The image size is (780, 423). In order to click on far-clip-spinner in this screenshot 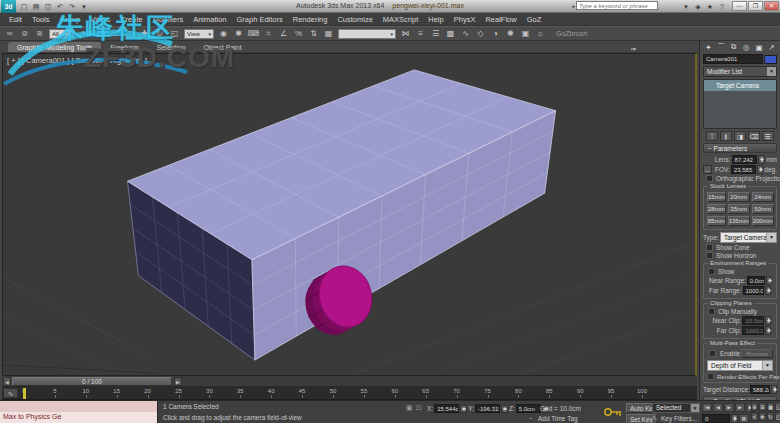, I will do `click(768, 330)`.